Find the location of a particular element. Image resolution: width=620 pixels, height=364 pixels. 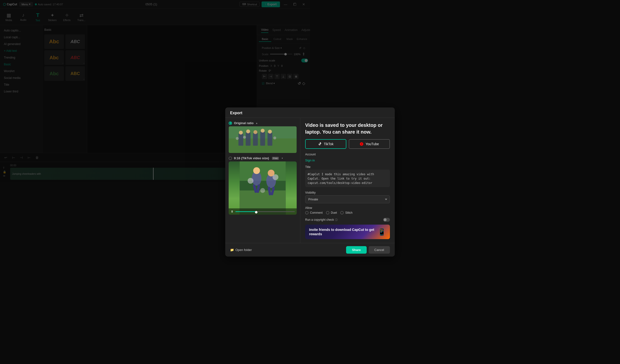

tiktok-button: TikTok is located at coordinates (308, 144).